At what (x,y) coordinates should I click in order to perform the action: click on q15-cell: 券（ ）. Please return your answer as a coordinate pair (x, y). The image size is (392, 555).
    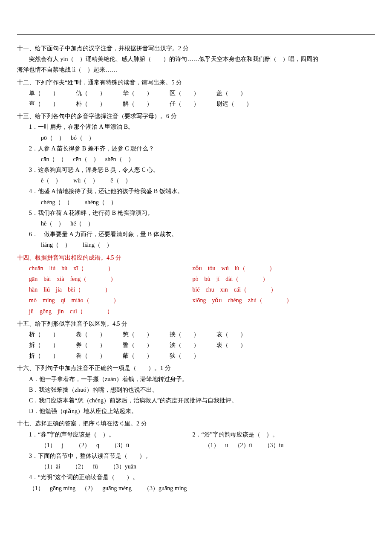
    Looking at the image, I should click on (99, 345).